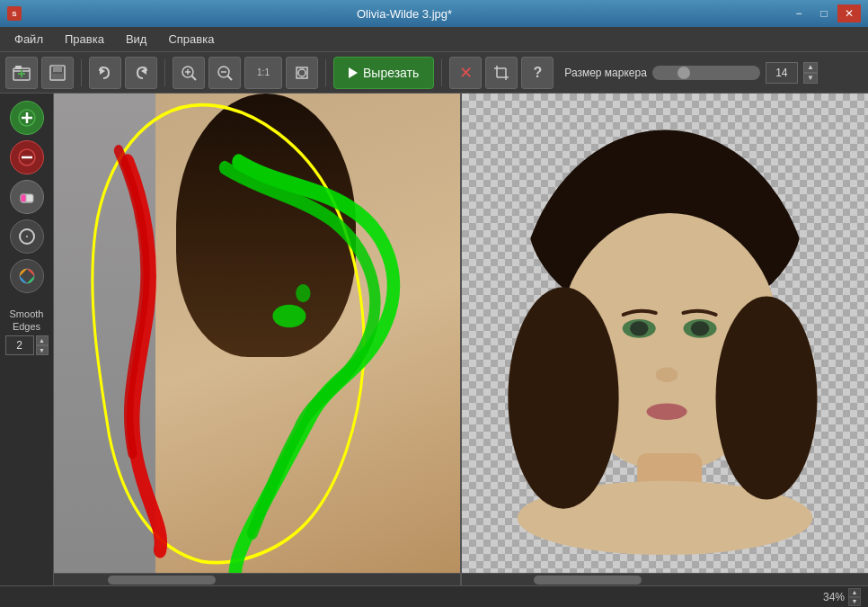 Image resolution: width=868 pixels, height=607 pixels. What do you see at coordinates (225, 73) in the screenshot?
I see `zoom-out-button` at bounding box center [225, 73].